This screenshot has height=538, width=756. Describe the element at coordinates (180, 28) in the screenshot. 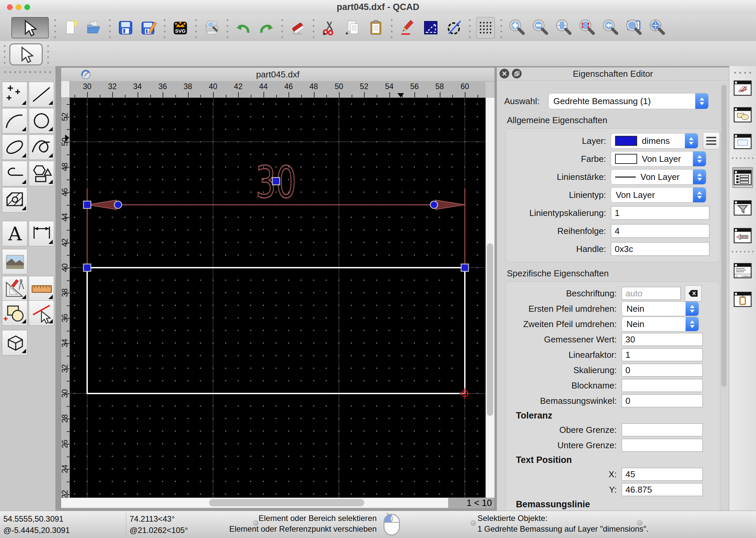

I see `svg-export-button: SVG` at that location.